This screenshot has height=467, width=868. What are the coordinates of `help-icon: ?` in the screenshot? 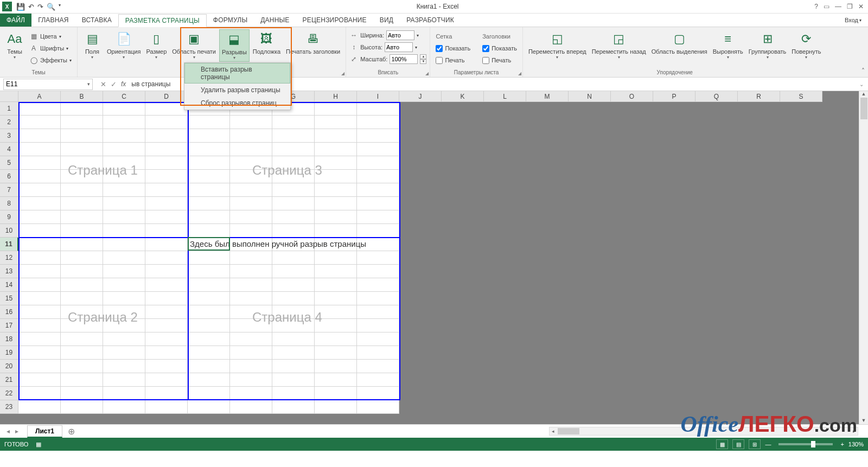 It's located at (816, 7).